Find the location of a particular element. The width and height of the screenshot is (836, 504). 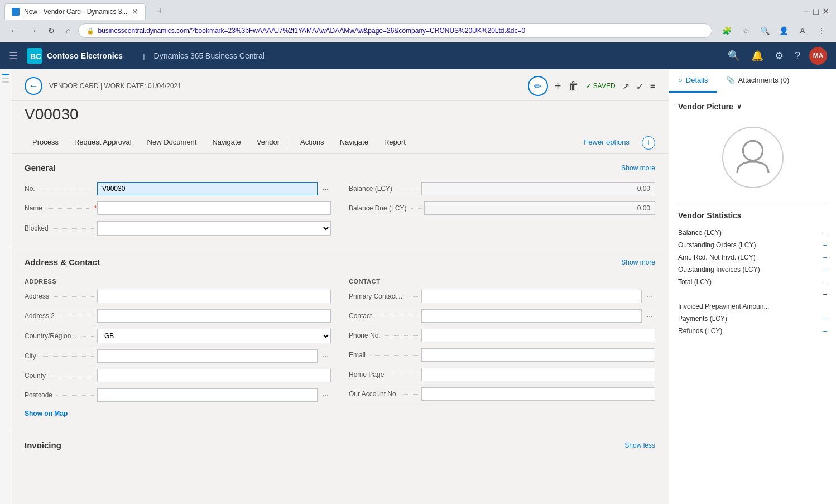

stat-label: Balance (LCY) is located at coordinates (700, 233).